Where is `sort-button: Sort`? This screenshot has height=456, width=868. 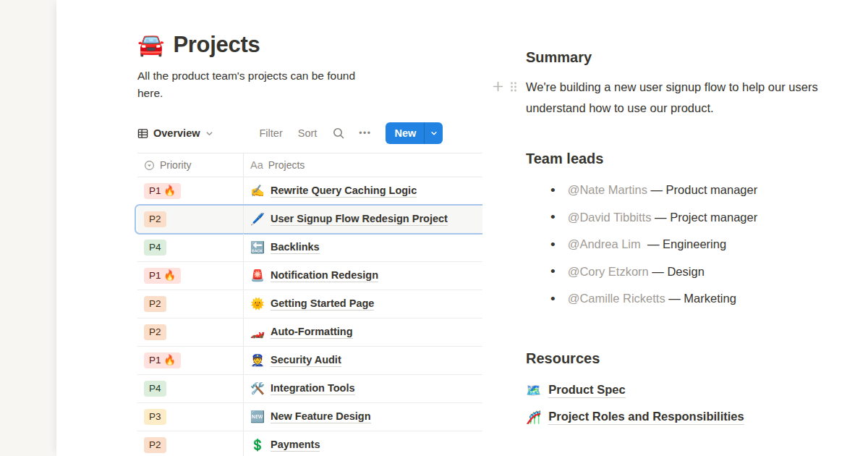
sort-button: Sort is located at coordinates (308, 133).